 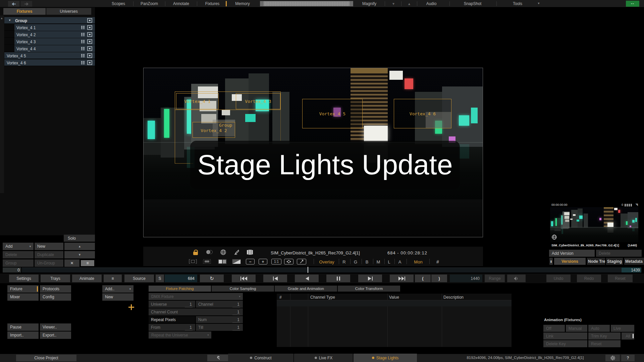 I want to click on split-view-icon, so click(x=236, y=261).